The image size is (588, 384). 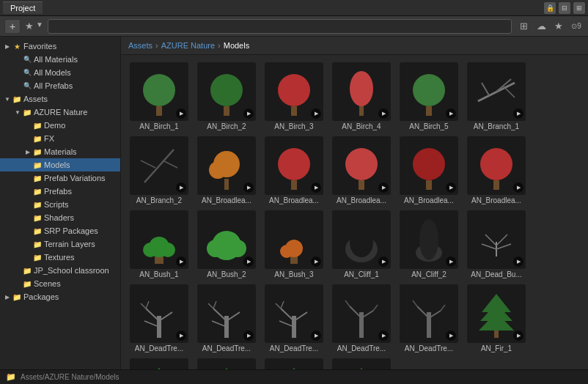 I want to click on asset-item: ▶AN_Fir_1, so click(x=496, y=318).